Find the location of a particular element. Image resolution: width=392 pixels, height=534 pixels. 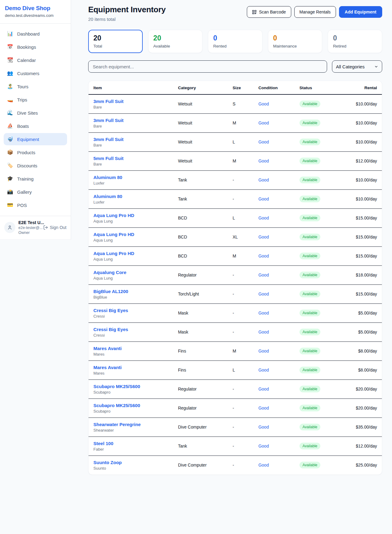

scan-barcode-button: Scan Barcode is located at coordinates (269, 12).